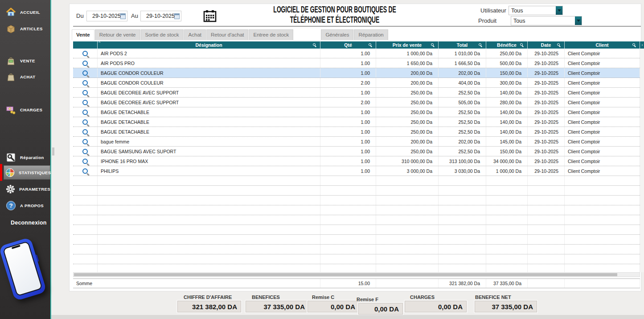 The image size is (644, 319). I want to click on summary-label-benefices: BENEFICES, so click(266, 297).